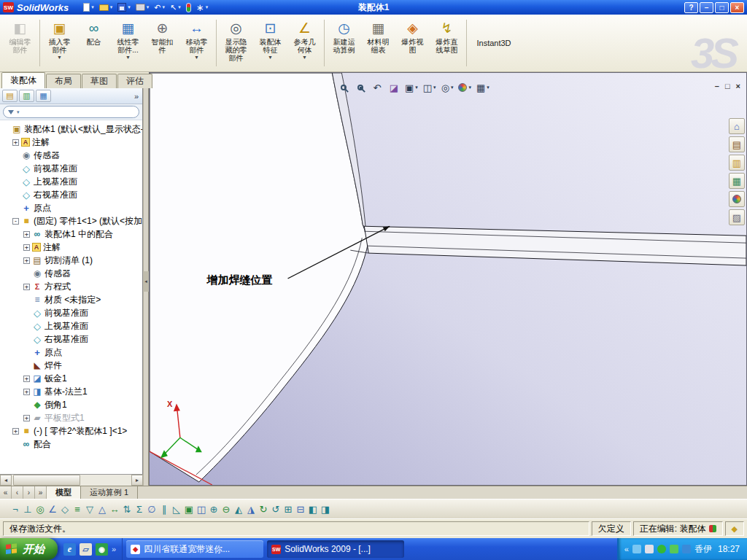 Image resolution: width=747 pixels, height=560 pixels. What do you see at coordinates (40, 509) in the screenshot?
I see `bottom-toolbar-icon: ◎` at bounding box center [40, 509].